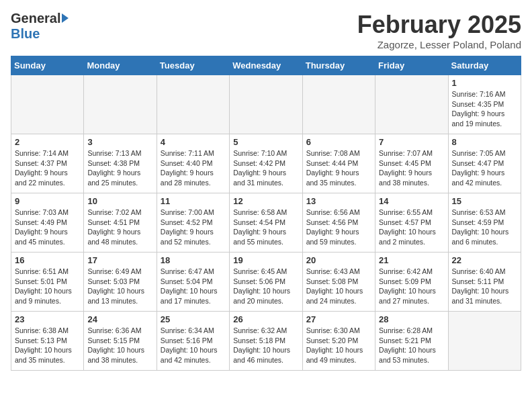  What do you see at coordinates (485, 83) in the screenshot?
I see `day-number: 1` at bounding box center [485, 83].